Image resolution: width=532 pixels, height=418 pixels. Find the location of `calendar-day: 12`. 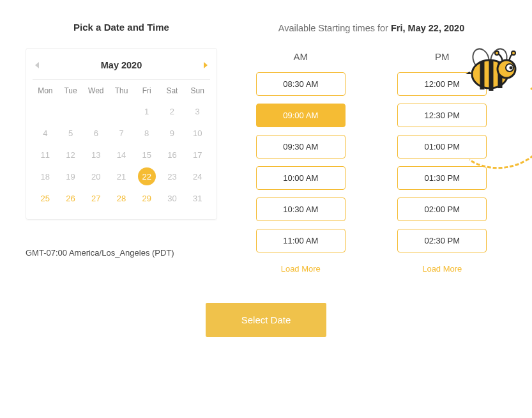

calendar-day: 12 is located at coordinates (71, 155).